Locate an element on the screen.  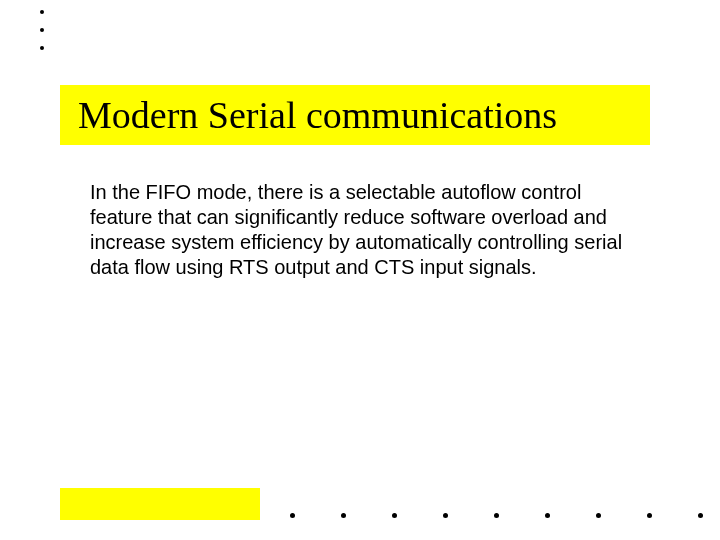
slide-title: Modern Serial communications is located at coordinates (318, 115).